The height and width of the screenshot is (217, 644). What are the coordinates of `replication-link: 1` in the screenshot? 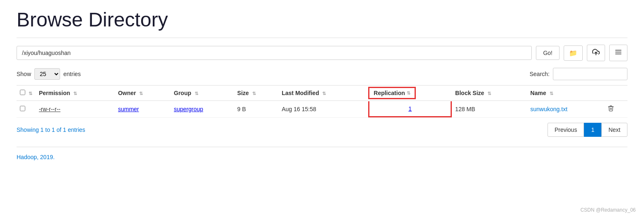 It's located at (410, 109).